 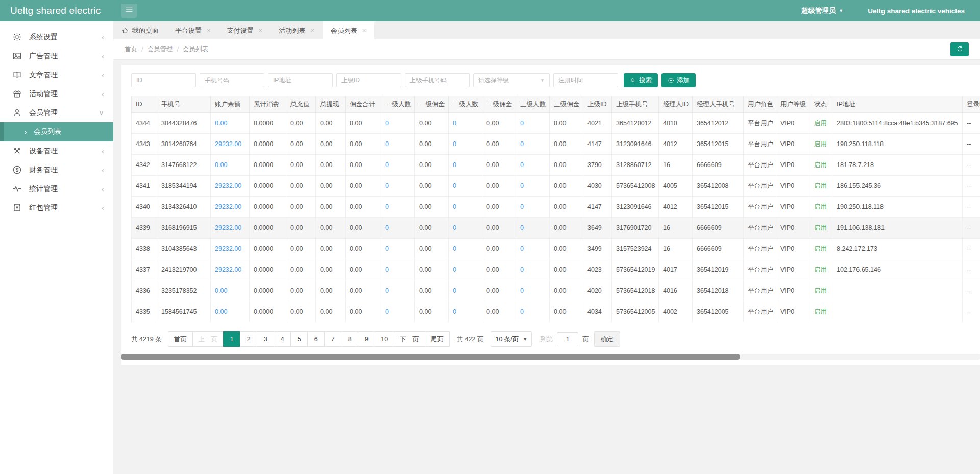 What do you see at coordinates (282, 339) in the screenshot?
I see `pagination-page-4: 4` at bounding box center [282, 339].